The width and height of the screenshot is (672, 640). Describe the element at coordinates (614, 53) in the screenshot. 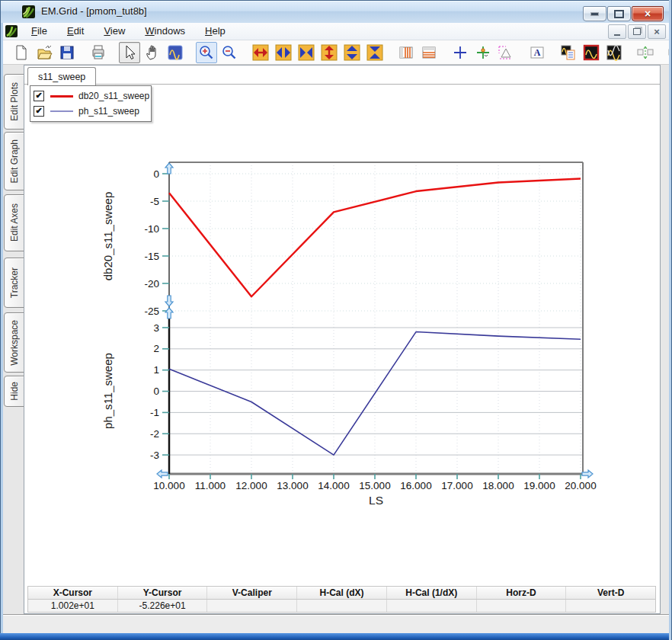

I see `overlay-plots-button` at that location.